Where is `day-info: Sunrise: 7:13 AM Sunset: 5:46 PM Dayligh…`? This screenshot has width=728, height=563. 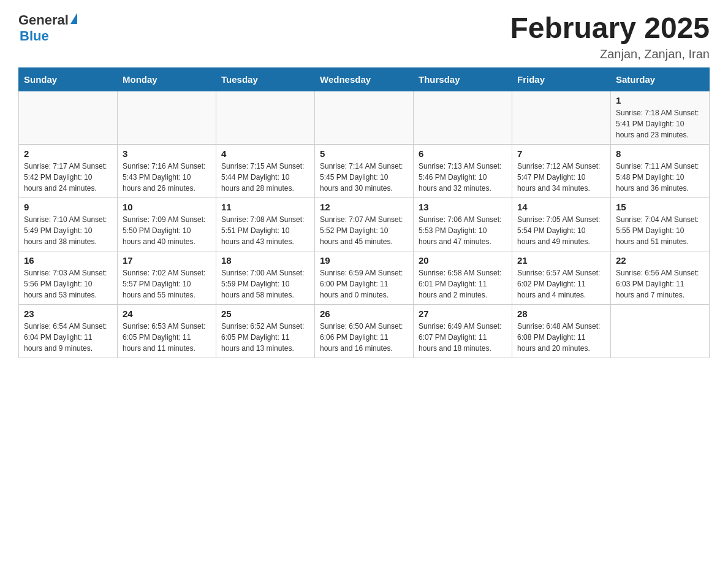
day-info: Sunrise: 7:13 AM Sunset: 5:46 PM Dayligh… is located at coordinates (463, 177).